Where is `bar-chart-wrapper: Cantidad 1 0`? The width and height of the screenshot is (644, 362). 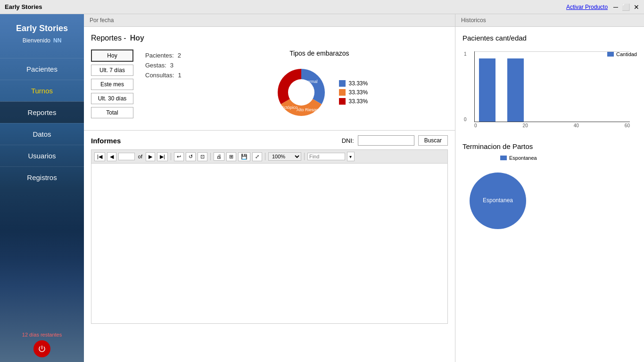 bar-chart-wrapper: Cantidad 1 0 is located at coordinates (550, 90).